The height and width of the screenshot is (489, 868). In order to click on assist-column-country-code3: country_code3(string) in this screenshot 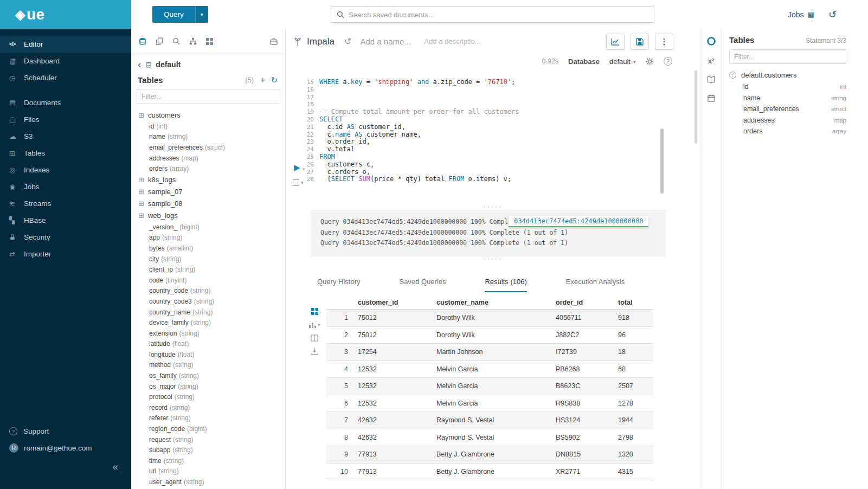, I will do `click(211, 301)`.